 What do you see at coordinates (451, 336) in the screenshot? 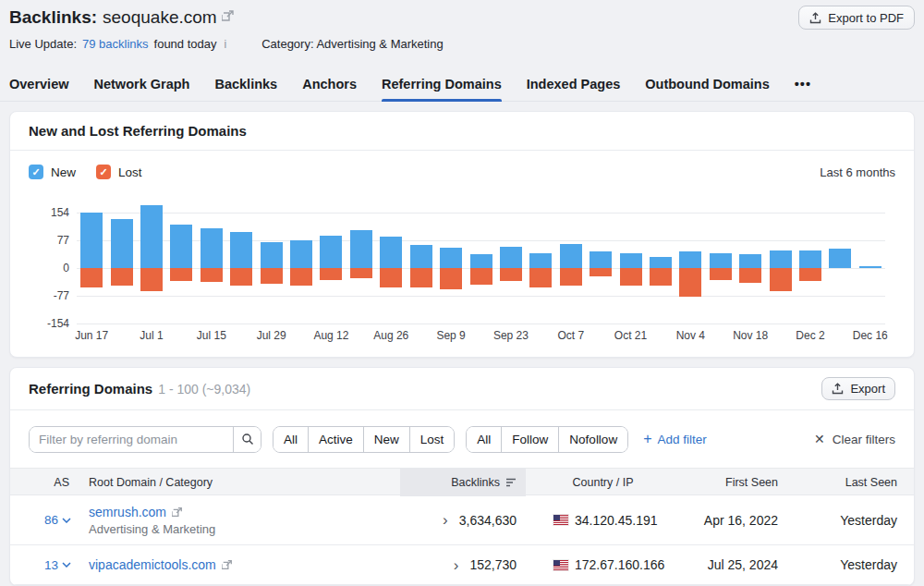
I see `x-axis-tick: Sep 9` at bounding box center [451, 336].